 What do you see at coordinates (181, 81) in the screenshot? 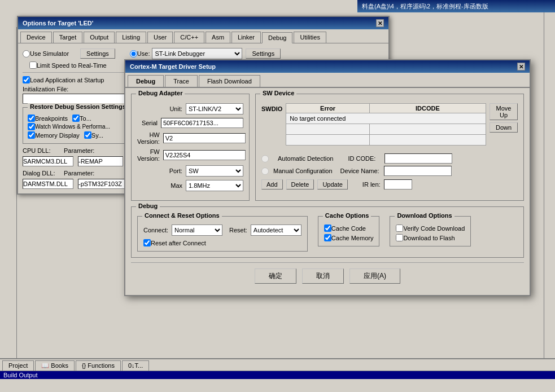
I see `cortex-tab-trace: Trace` at bounding box center [181, 81].